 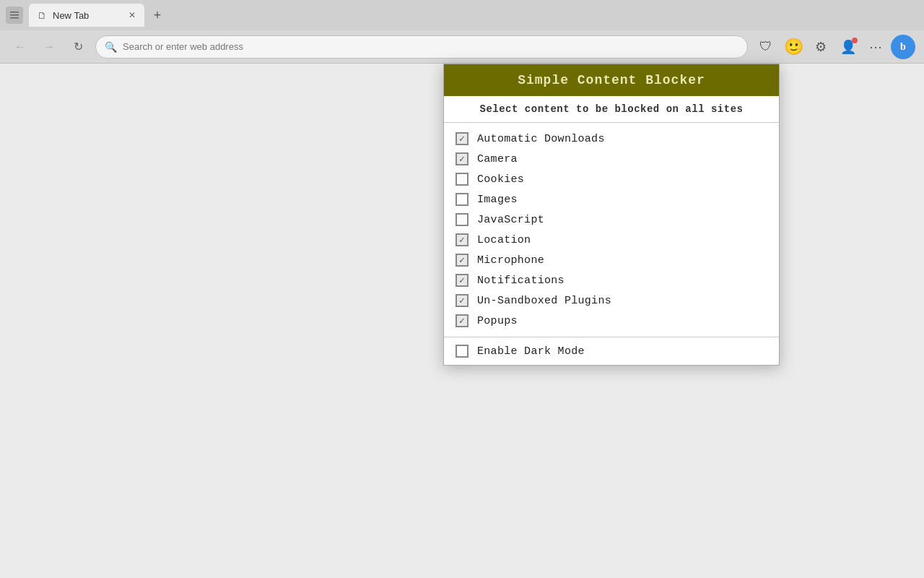 What do you see at coordinates (611, 260) in the screenshot?
I see `popup-item-microphone: Microphone` at bounding box center [611, 260].